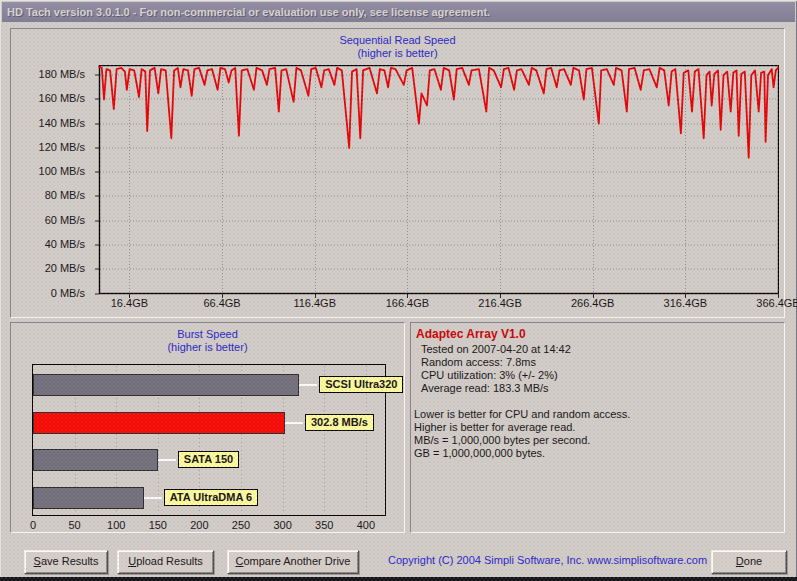 This screenshot has height=581, width=797. What do you see at coordinates (132, 561) in the screenshot?
I see `upload-accel: U` at bounding box center [132, 561].